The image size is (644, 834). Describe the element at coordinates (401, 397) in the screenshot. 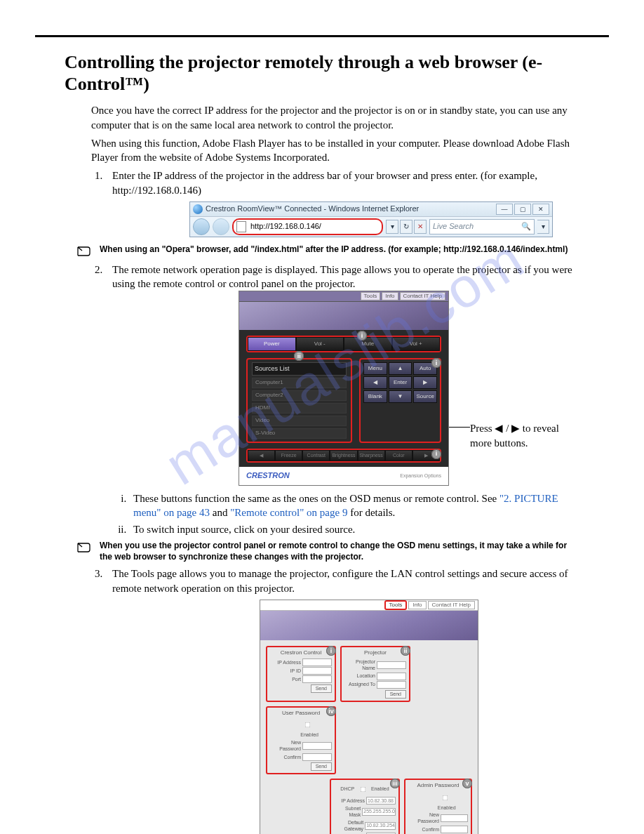

I see `down-button: ▼` at that location.